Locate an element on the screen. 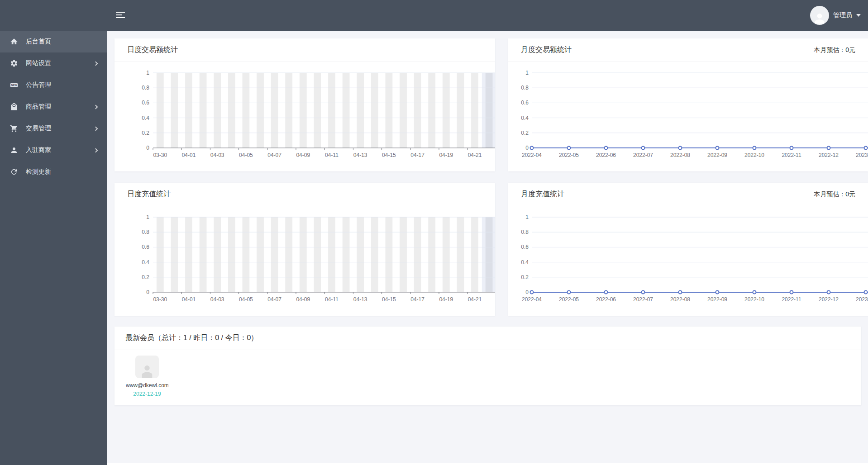 The height and width of the screenshot is (465, 868). home-icon is located at coordinates (14, 42).